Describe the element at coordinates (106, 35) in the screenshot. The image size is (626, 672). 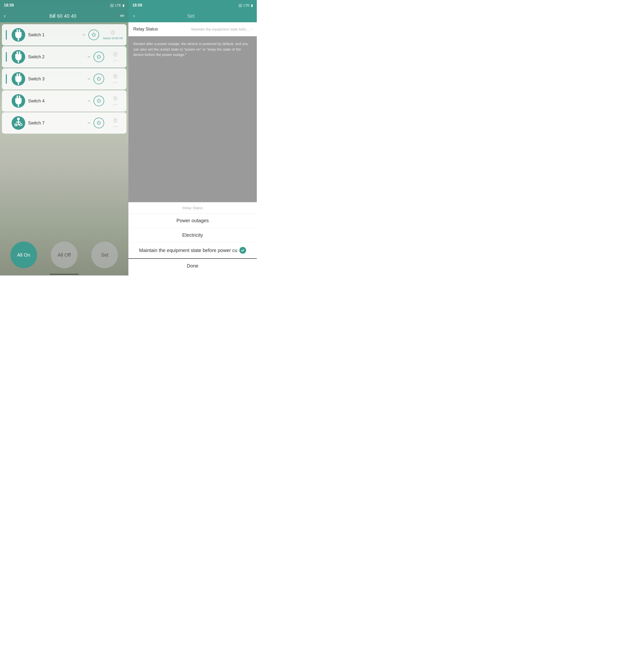
I see `switch-1-controls: Switch 19:30 Off` at that location.